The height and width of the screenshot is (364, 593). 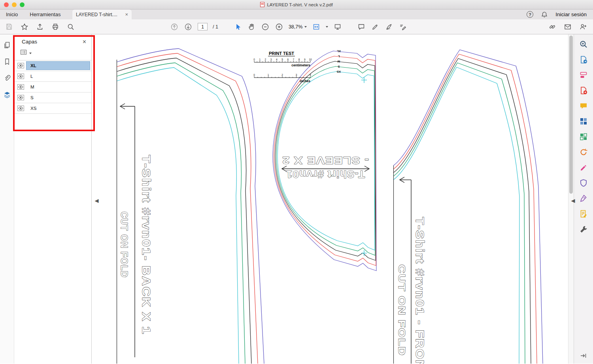 I want to click on more-tools-icon, so click(x=584, y=229).